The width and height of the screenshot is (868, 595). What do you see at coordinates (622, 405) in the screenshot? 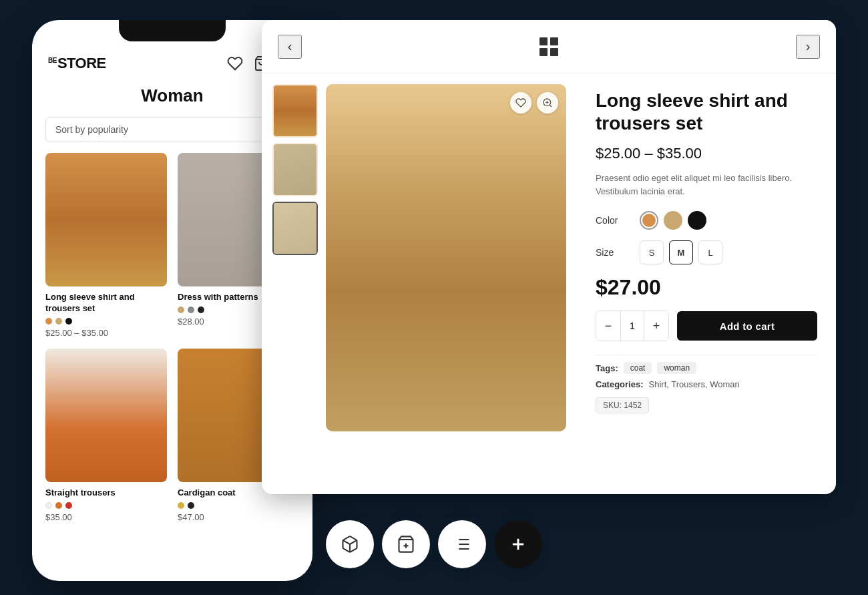
I see `sku-badge: SKU: 1452` at bounding box center [622, 405].